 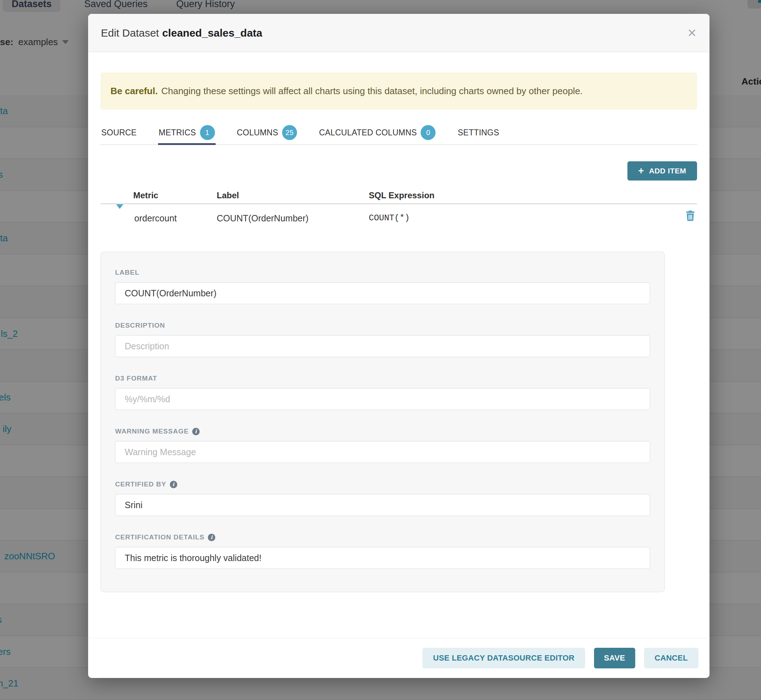 I want to click on description-input, so click(x=383, y=346).